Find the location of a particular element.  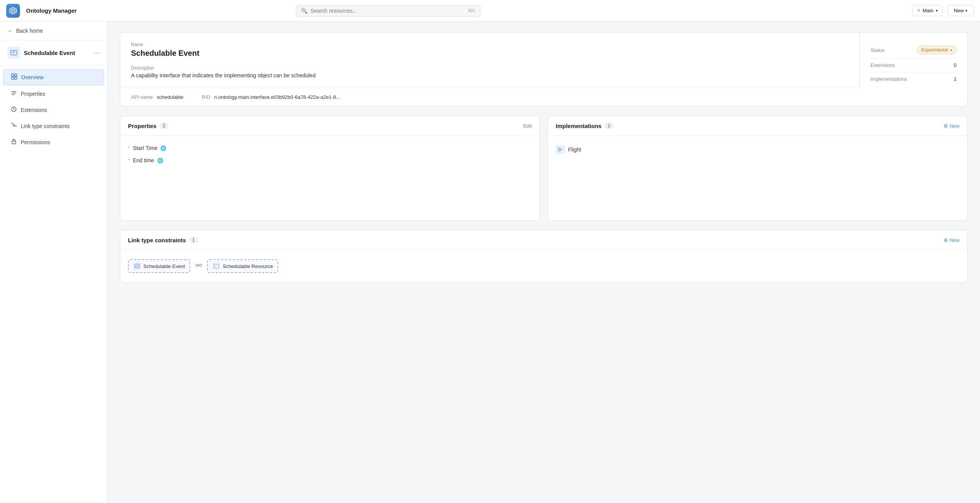

properties-icon is located at coordinates (14, 94).